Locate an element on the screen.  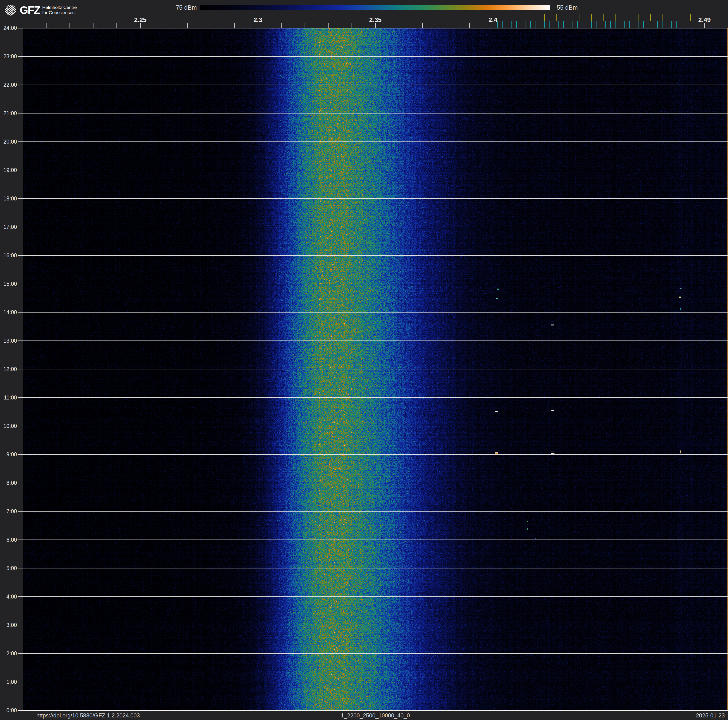
plot-bottom-axis-line is located at coordinates (373, 711).